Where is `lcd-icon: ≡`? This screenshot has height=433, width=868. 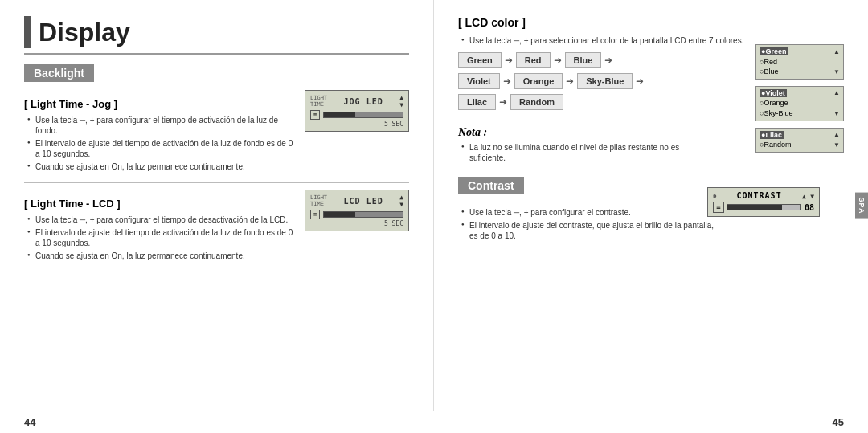
lcd-icon: ≡ is located at coordinates (315, 115).